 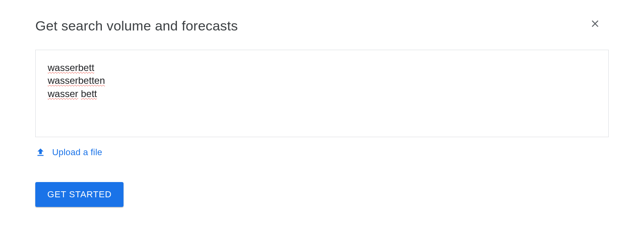 What do you see at coordinates (77, 152) in the screenshot?
I see `upload-file-label: Upload a file` at bounding box center [77, 152].